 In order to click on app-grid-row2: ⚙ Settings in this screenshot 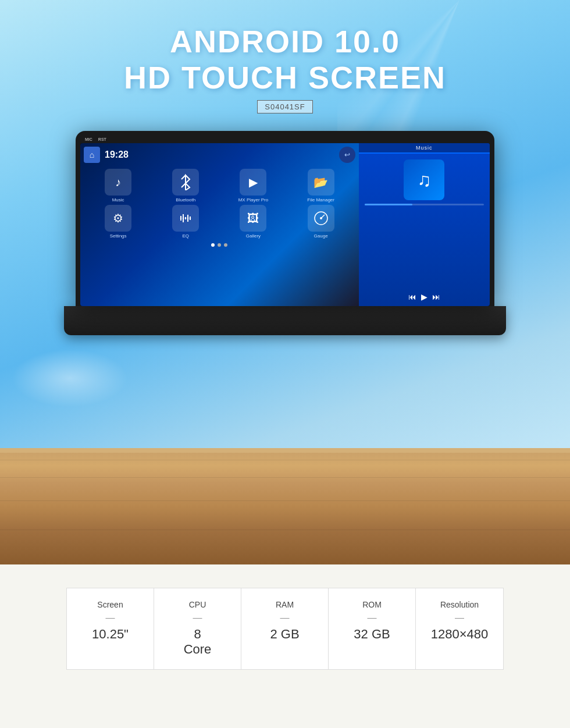, I will do `click(220, 221)`.